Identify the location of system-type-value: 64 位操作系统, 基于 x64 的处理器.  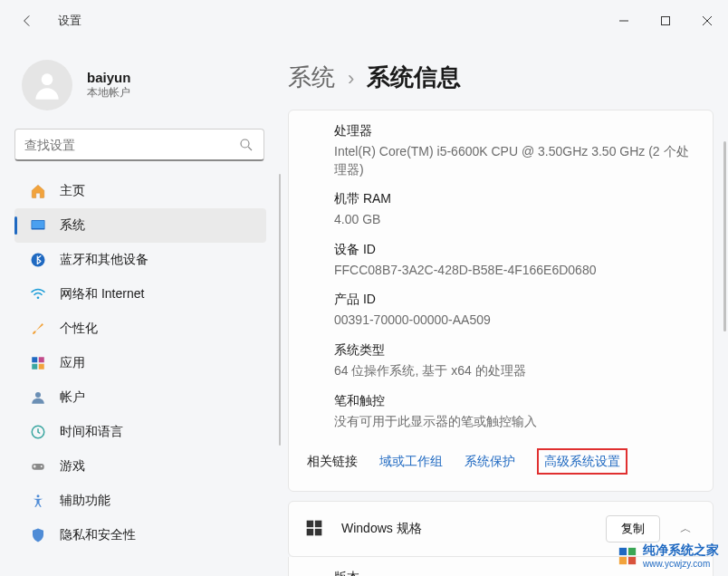
(512, 371).